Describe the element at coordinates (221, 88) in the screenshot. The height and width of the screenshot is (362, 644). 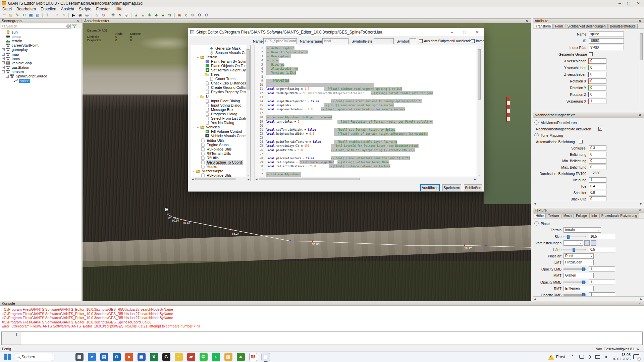
I see `script-item-create-ground-collision-ma: Create Ground Collision Ma` at that location.